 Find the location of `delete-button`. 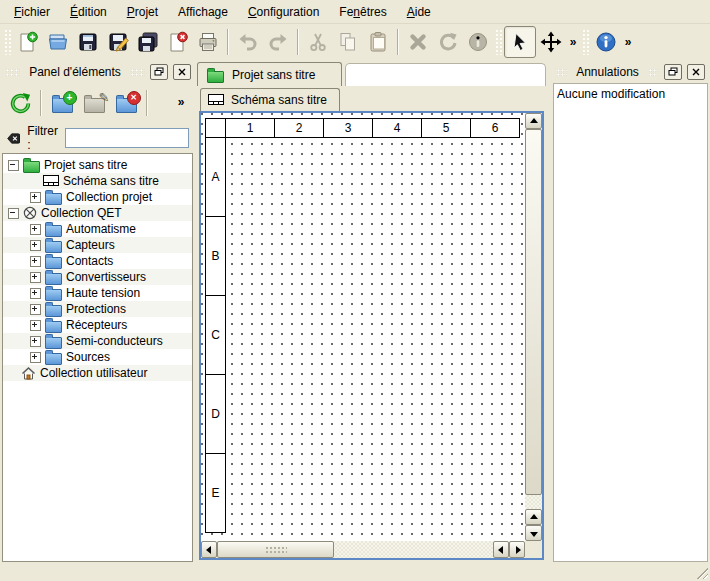

delete-button is located at coordinates (418, 42).